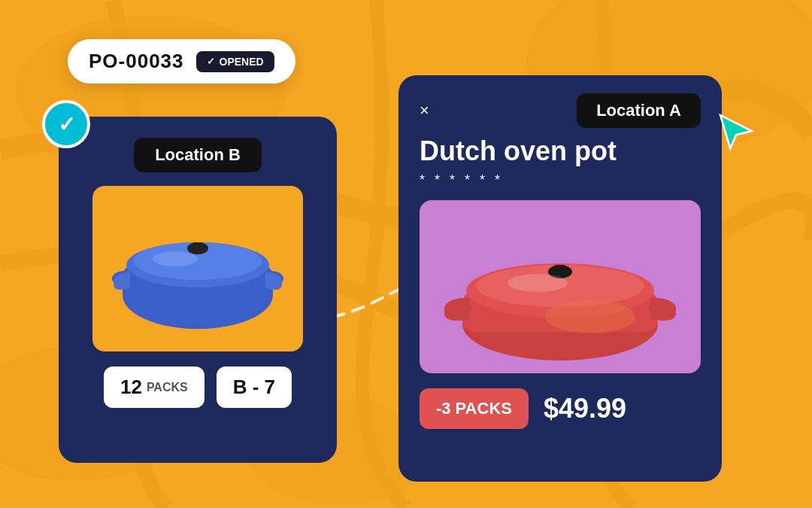 Image resolution: width=812 pixels, height=508 pixels. What do you see at coordinates (198, 269) in the screenshot?
I see `product-image-b` at bounding box center [198, 269].